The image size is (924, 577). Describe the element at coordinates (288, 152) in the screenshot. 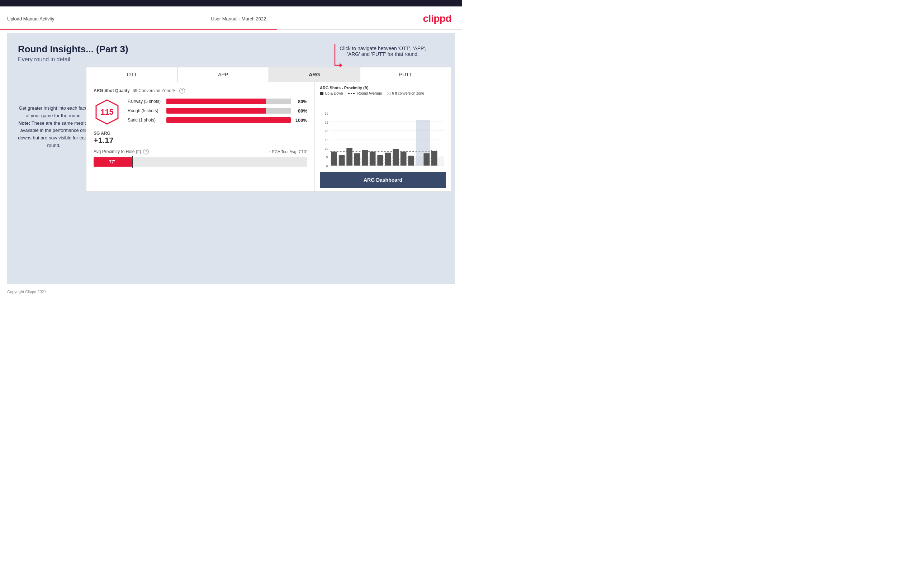

I see `pga-avg: ↑ PGA Tour Avg: 7'10"` at that location.